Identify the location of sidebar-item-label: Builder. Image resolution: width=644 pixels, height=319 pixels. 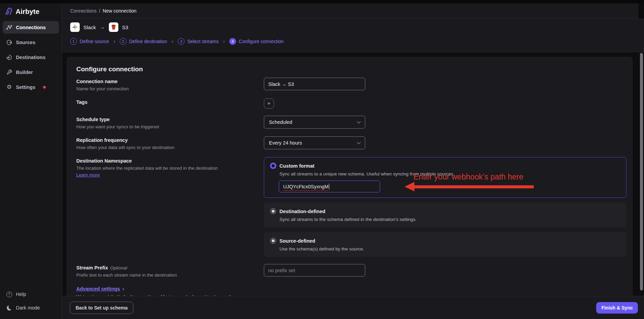
(24, 72).